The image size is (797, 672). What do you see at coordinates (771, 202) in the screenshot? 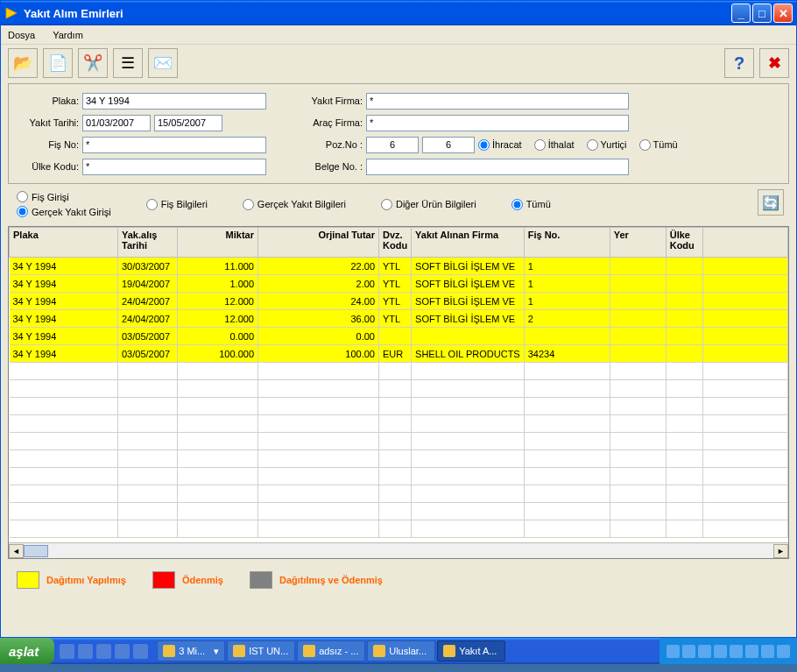
I see `refresh-button: 🔄` at bounding box center [771, 202].